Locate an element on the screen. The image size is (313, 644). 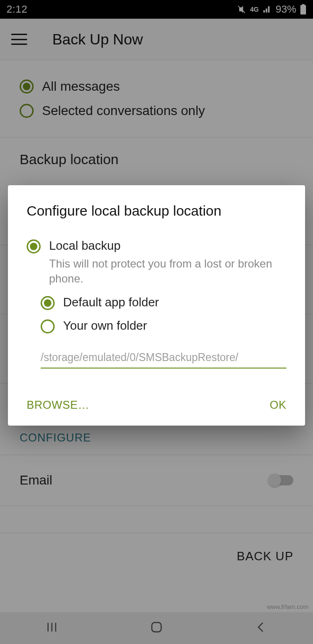
radio-own-folder: Your own folder is located at coordinates (164, 326).